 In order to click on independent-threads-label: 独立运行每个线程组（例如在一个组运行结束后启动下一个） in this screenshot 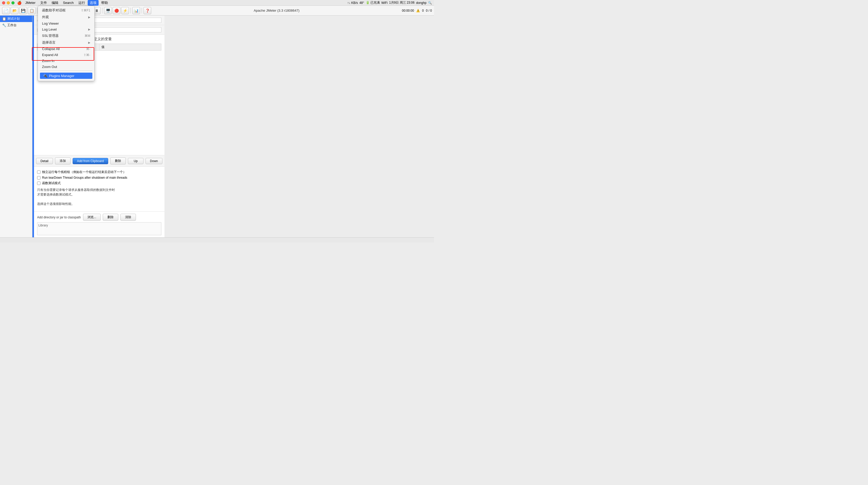, I will do `click(84, 172)`.